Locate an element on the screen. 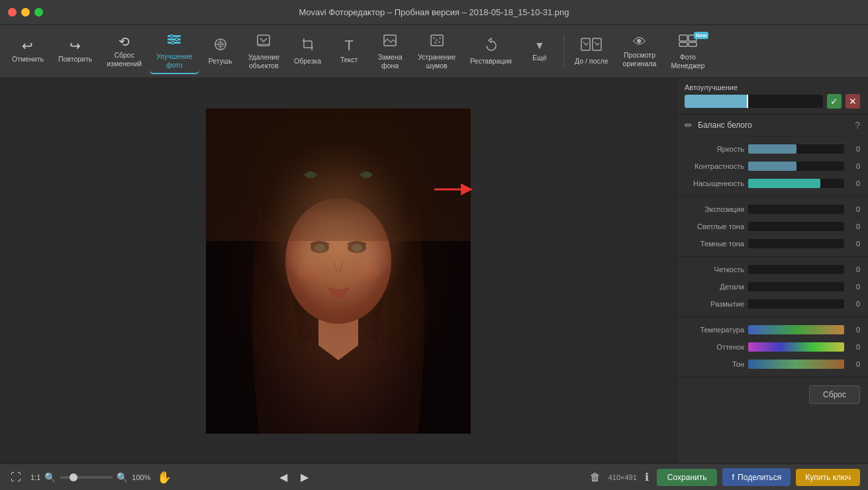 The height and width of the screenshot is (490, 868). slider-row-clarity: Четкость 0 is located at coordinates (772, 270).